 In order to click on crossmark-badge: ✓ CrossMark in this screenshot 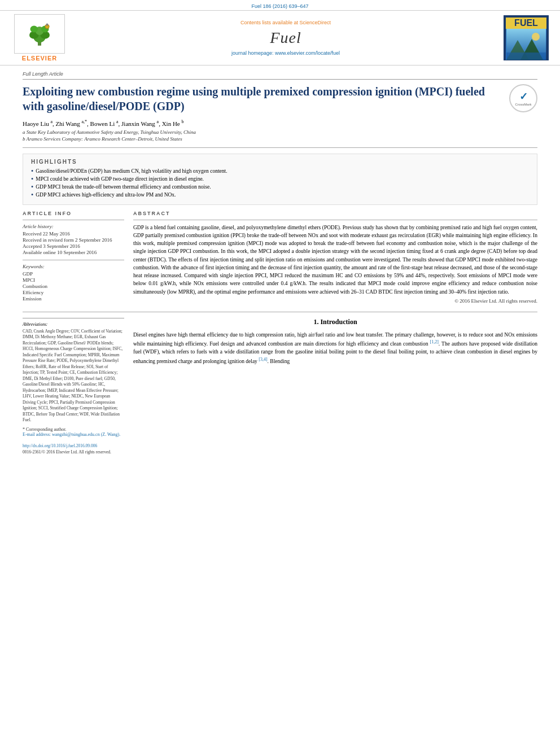, I will do `click(523, 98)`.